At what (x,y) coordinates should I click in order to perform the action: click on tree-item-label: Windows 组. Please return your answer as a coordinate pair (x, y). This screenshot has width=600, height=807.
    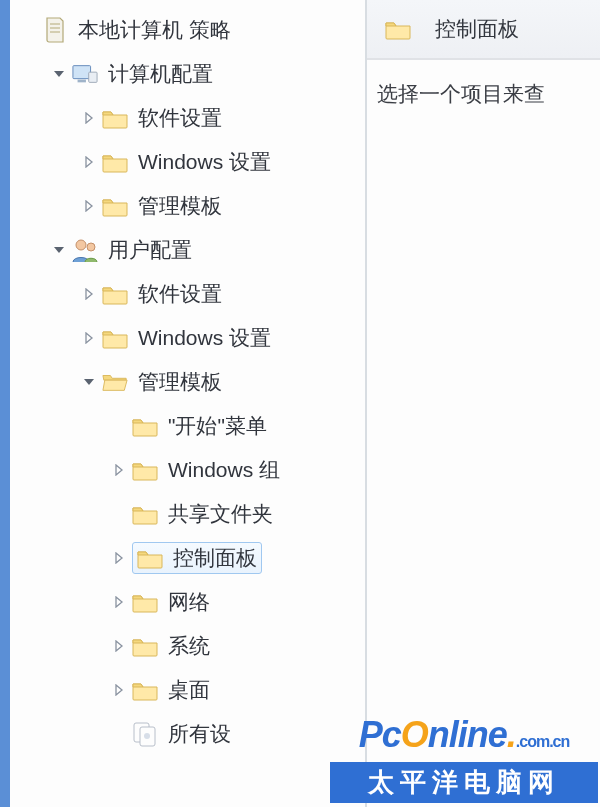
    Looking at the image, I should click on (224, 470).